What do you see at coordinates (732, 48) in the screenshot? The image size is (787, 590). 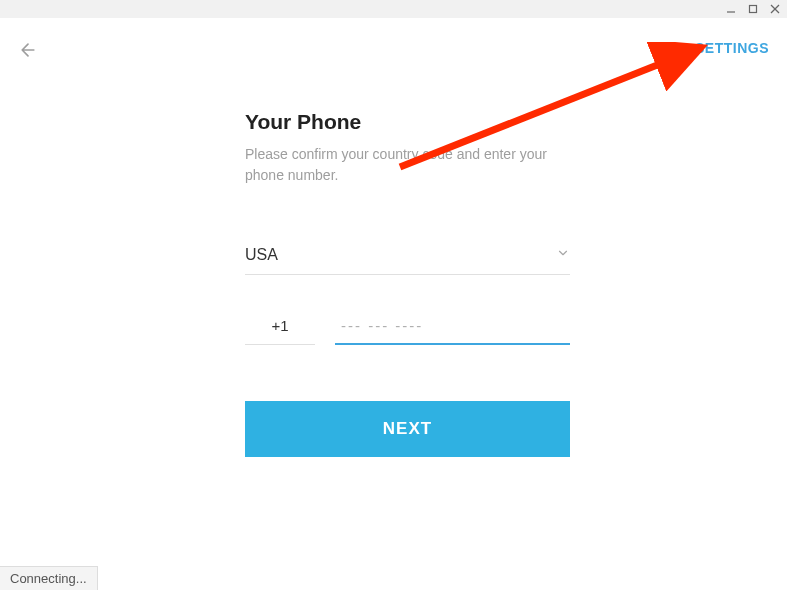 I see `settings-link: SETTINGS` at bounding box center [732, 48].